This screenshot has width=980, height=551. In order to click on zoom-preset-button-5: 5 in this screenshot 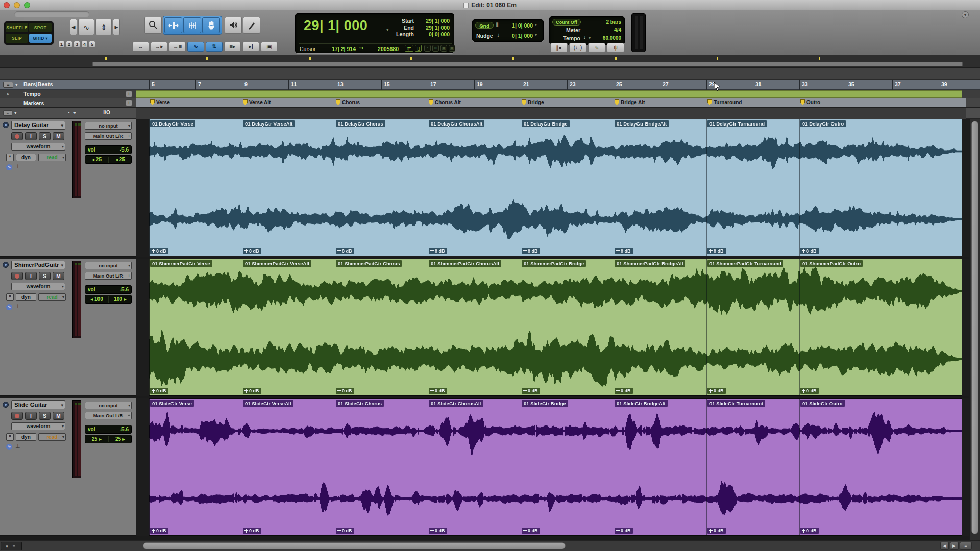, I will do `click(92, 44)`.